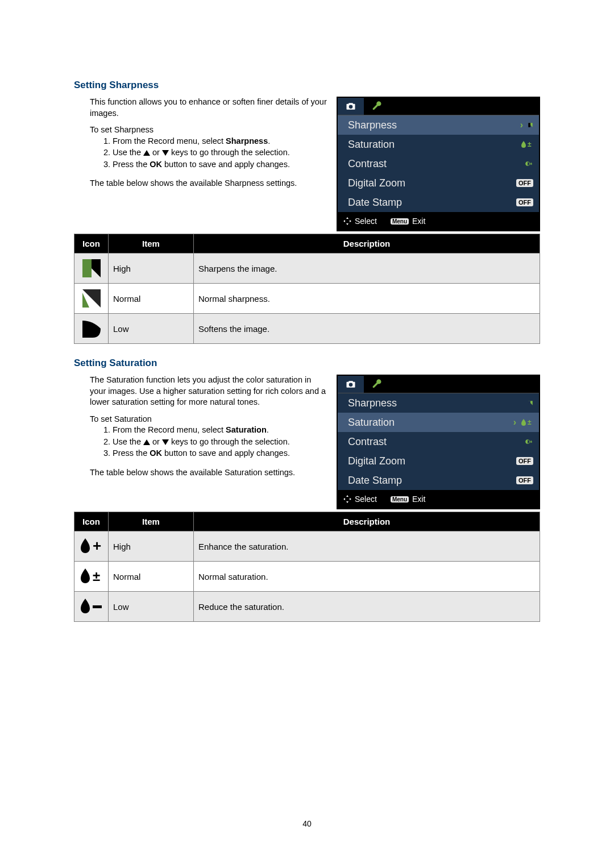 The height and width of the screenshot is (868, 614). Describe the element at coordinates (530, 125) in the screenshot. I see `sharpness-high-icon` at that location.